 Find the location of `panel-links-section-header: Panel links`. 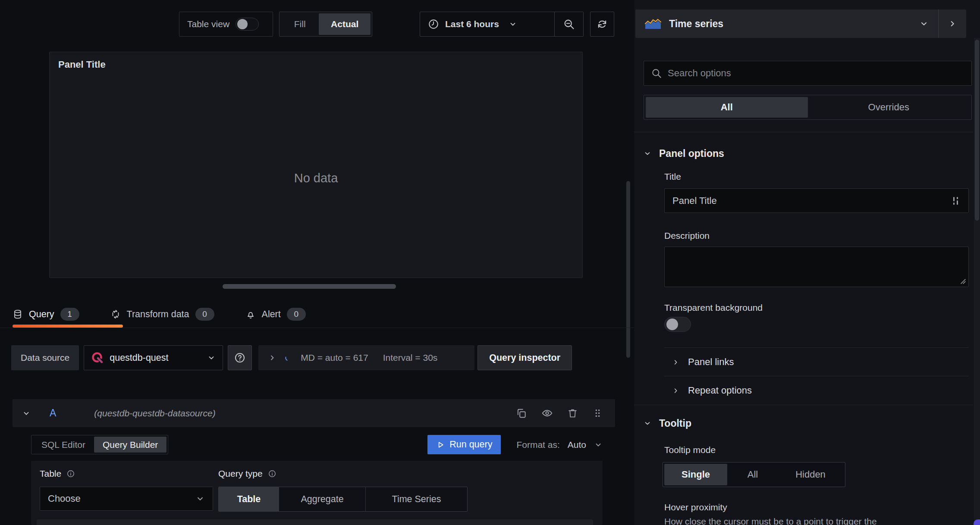

panel-links-section-header: Panel links is located at coordinates (817, 362).